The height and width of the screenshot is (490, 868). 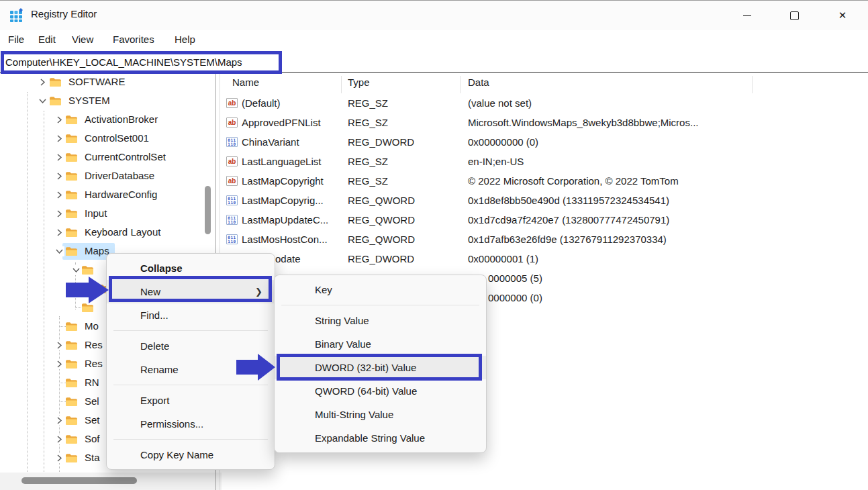 What do you see at coordinates (191, 400) in the screenshot?
I see `context-menu-item-export: Export` at bounding box center [191, 400].